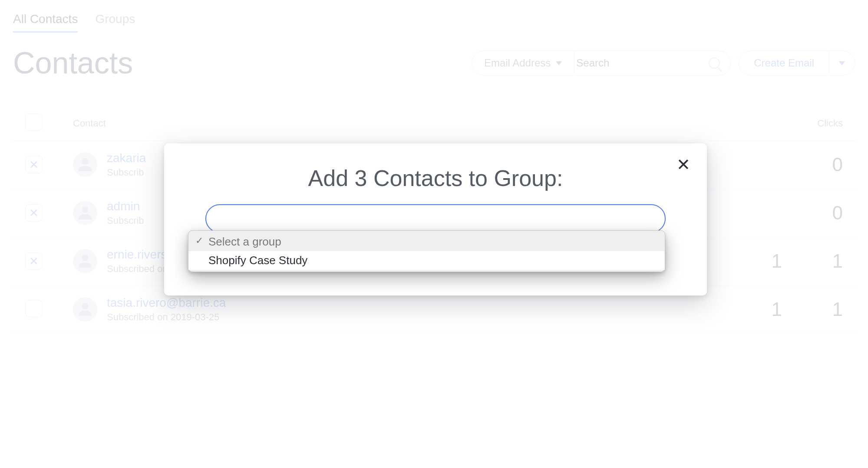  What do you see at coordinates (663, 63) in the screenshot?
I see `header-controls: Email Address Create Email` at bounding box center [663, 63].